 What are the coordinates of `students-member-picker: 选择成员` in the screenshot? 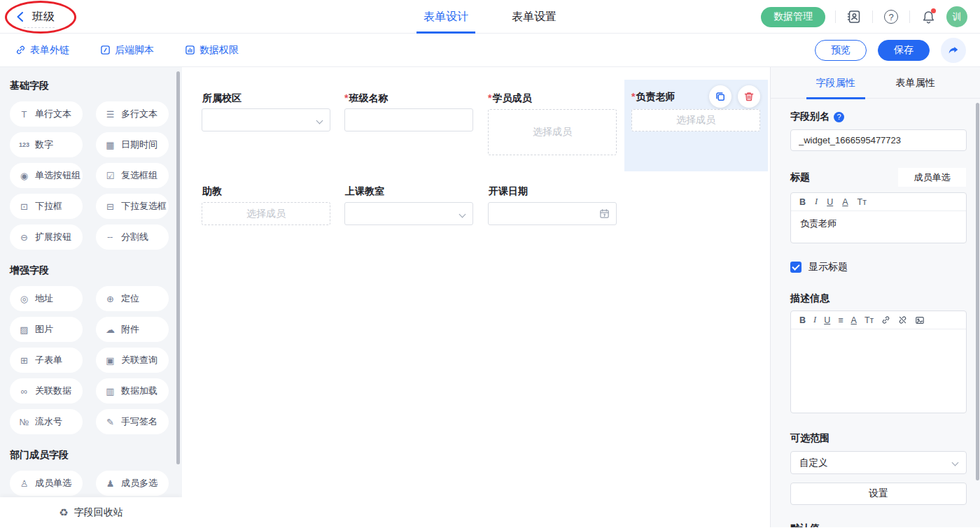 It's located at (552, 132).